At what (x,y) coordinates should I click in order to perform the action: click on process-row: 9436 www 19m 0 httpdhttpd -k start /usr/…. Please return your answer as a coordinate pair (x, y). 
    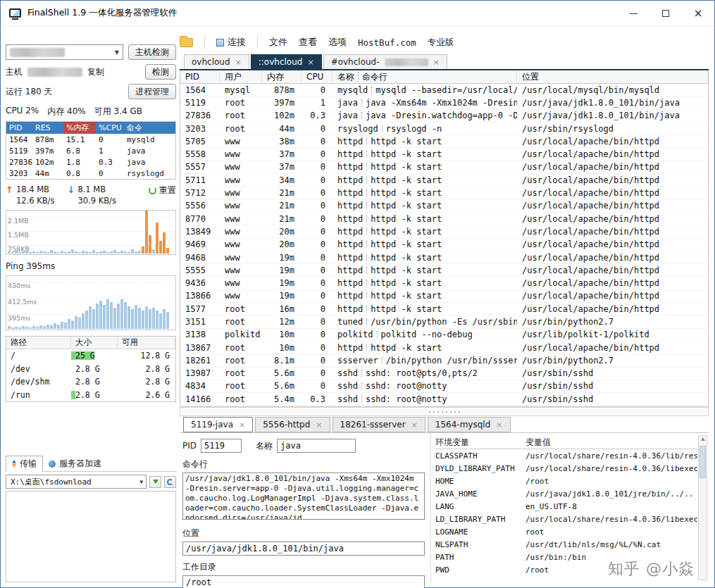
    Looking at the image, I should click on (444, 283).